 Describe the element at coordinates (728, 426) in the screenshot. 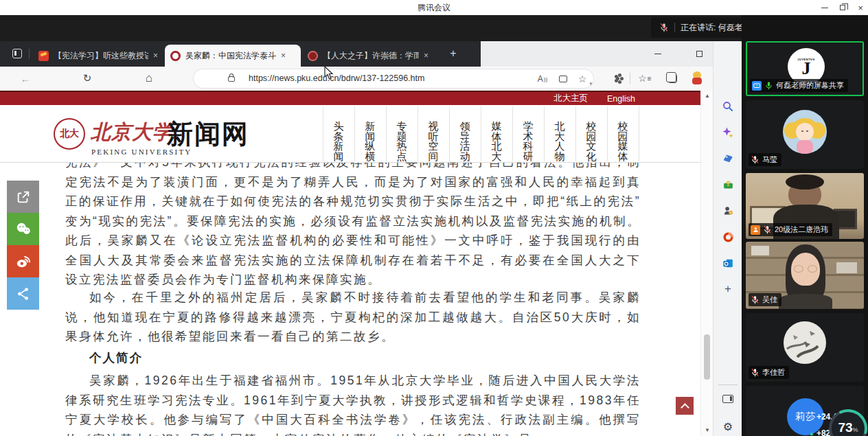

I see `sidebar-settings-gear-icon: ⚙` at that location.